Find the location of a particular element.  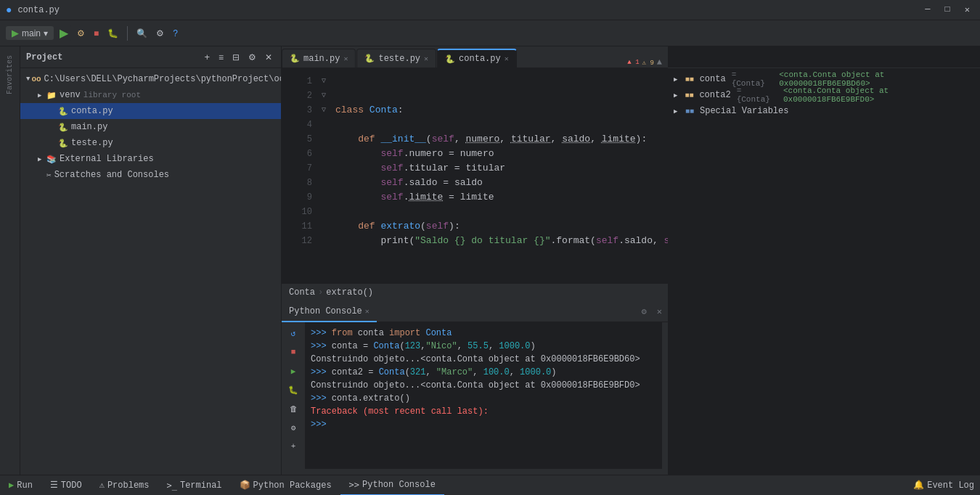

favorites-strip-label: Favorites is located at coordinates (10, 75).